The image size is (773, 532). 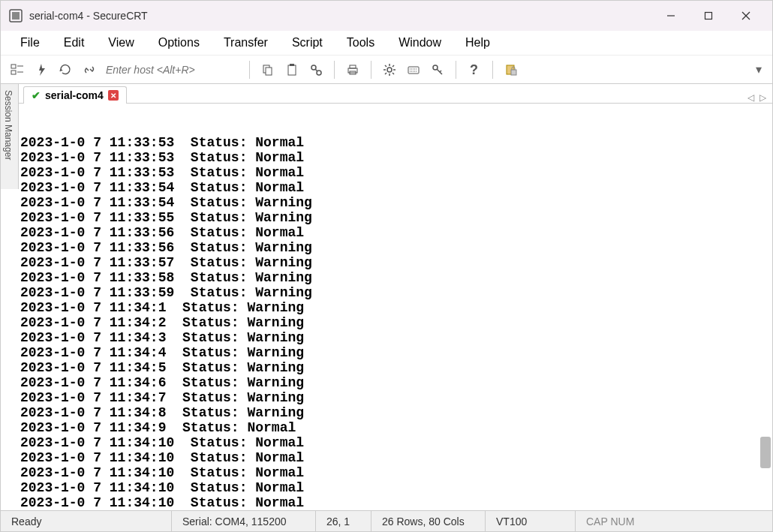 I want to click on copy-icon, so click(x=268, y=70).